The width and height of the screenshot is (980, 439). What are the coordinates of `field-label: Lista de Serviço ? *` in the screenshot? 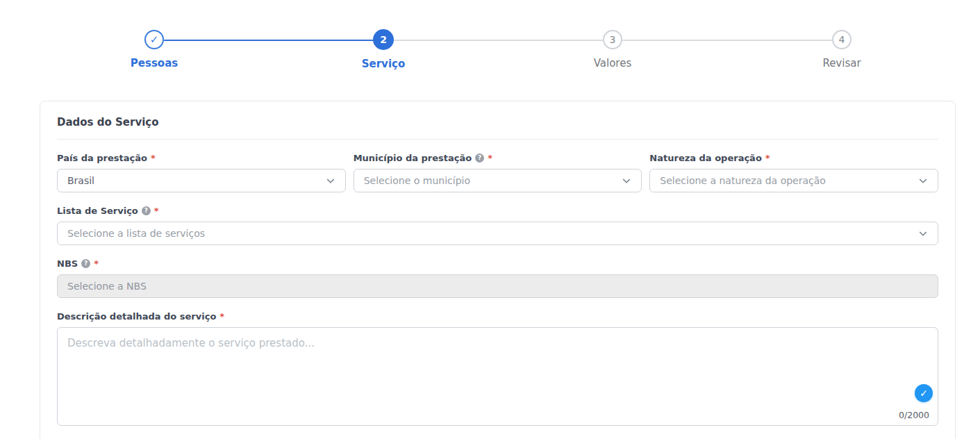 It's located at (497, 211).